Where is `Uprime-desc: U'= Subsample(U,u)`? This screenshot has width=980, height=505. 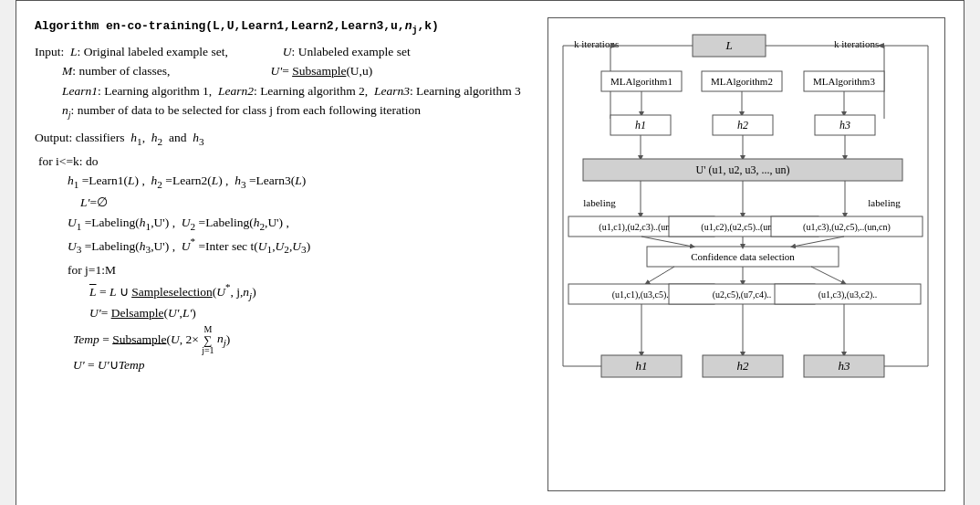
Uprime-desc: U'= Subsample(U,u) is located at coordinates (321, 71).